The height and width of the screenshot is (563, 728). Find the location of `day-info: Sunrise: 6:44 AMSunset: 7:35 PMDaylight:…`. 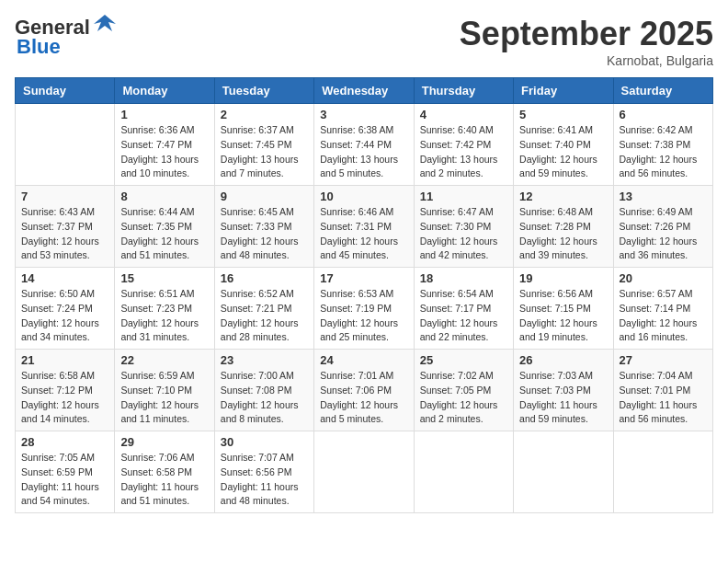

day-info: Sunrise: 6:44 AMSunset: 7:35 PMDaylight:… is located at coordinates (164, 234).